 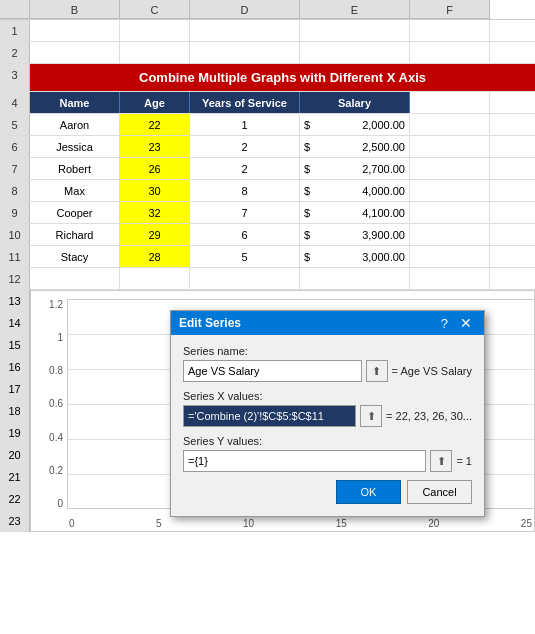 I want to click on cell-11b: Stacy, so click(x=75, y=256).